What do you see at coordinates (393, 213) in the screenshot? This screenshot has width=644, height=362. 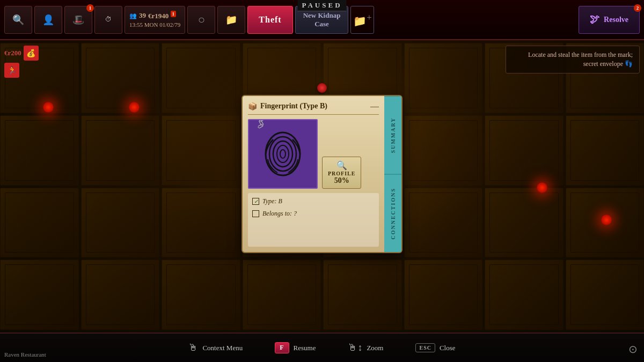 I see `tab-connections-label: CONNECTIONS` at bounding box center [393, 213].